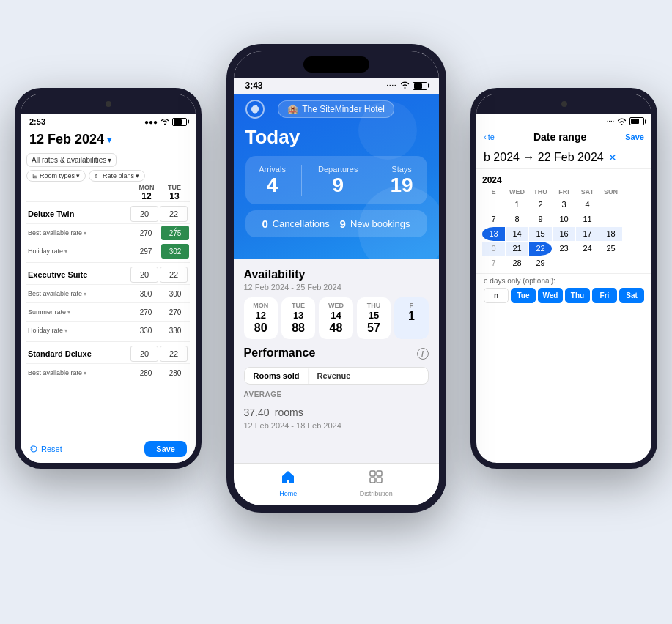 The height and width of the screenshot is (624, 672). Describe the element at coordinates (611, 249) in the screenshot. I see `cal-day-25: 25` at that location.